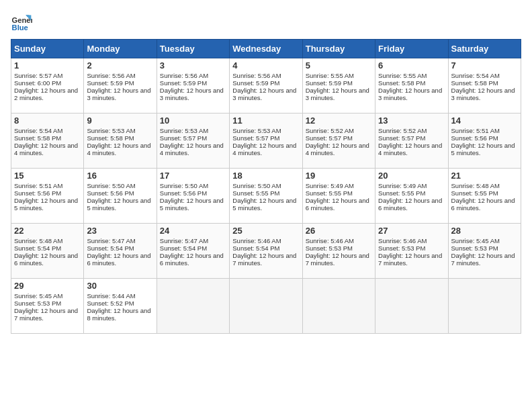 Image resolution: width=532 pixels, height=411 pixels. I want to click on calendar-cell: 12Sunrise: 5:52 AMSunset: 5:57 PMDayligh…, so click(339, 141).